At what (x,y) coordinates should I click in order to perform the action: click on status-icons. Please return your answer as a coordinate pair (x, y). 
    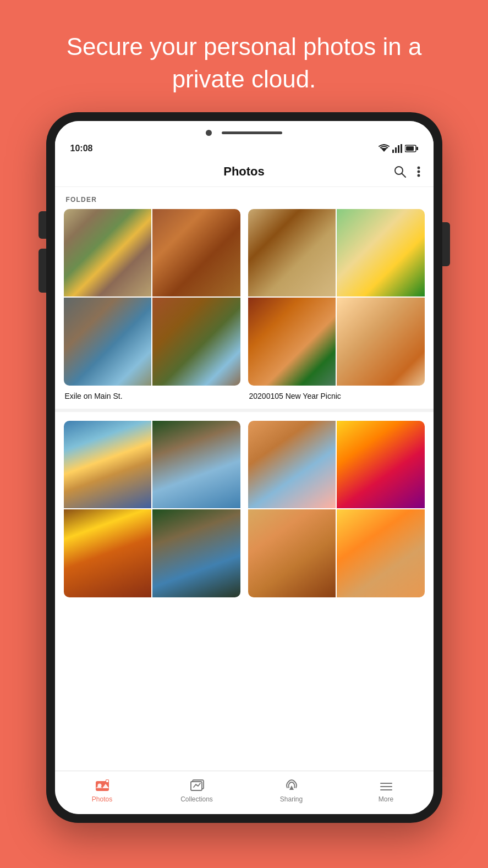
    Looking at the image, I should click on (398, 149).